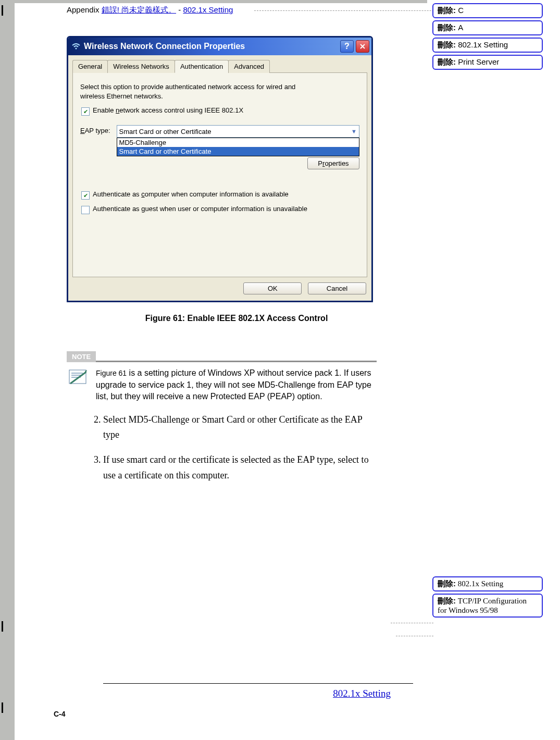 This screenshot has height=740, width=560. Describe the element at coordinates (238, 147) in the screenshot. I see `eap-dropdown: MD5-Challenge Smart Card or other Certif…` at that location.